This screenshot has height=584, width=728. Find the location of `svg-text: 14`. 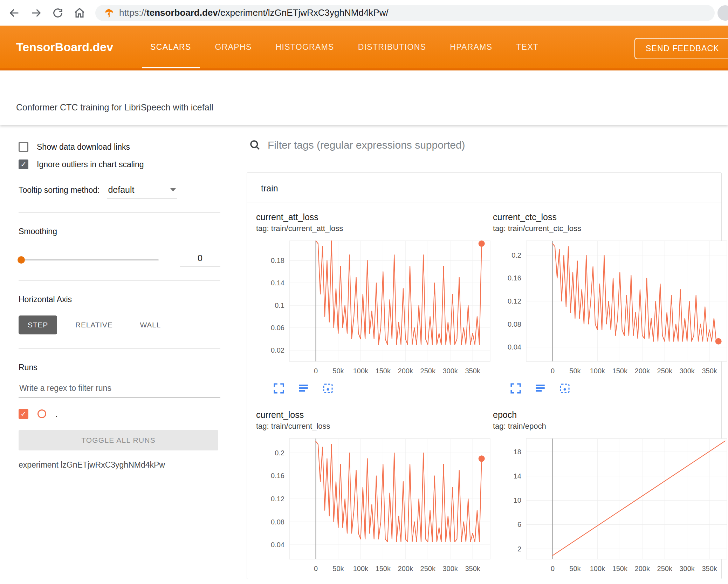

svg-text: 14 is located at coordinates (517, 476).